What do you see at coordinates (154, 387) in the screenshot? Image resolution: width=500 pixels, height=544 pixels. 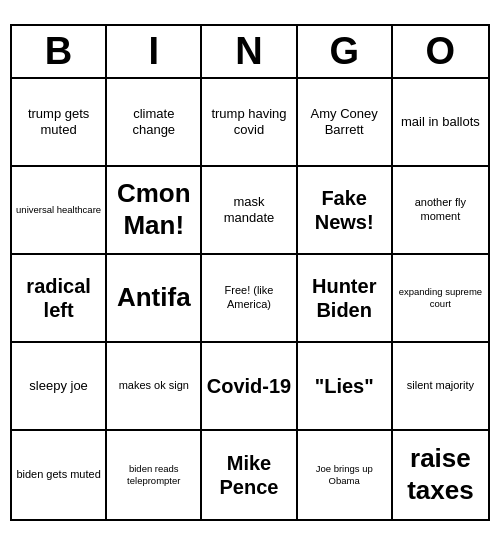 I see `bingo-cell-16: makes ok sign` at bounding box center [154, 387].